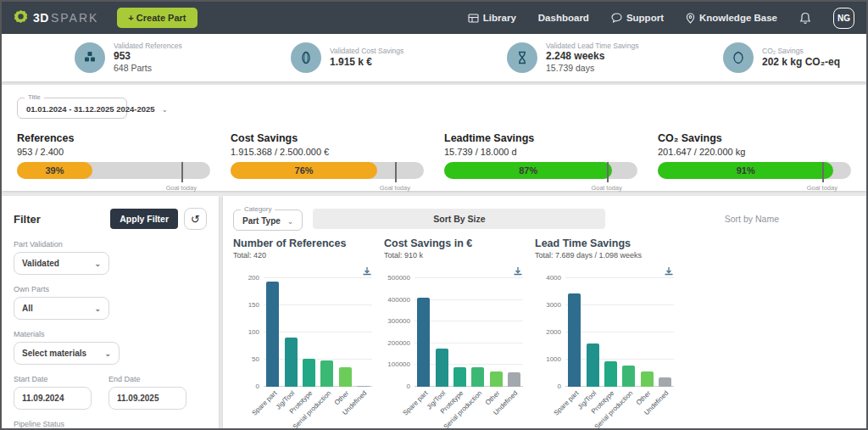 This screenshot has width=868, height=430. I want to click on bar-chart-number-of-references: Number of ReferencesTotal: 4200501001502…, so click(309, 331).